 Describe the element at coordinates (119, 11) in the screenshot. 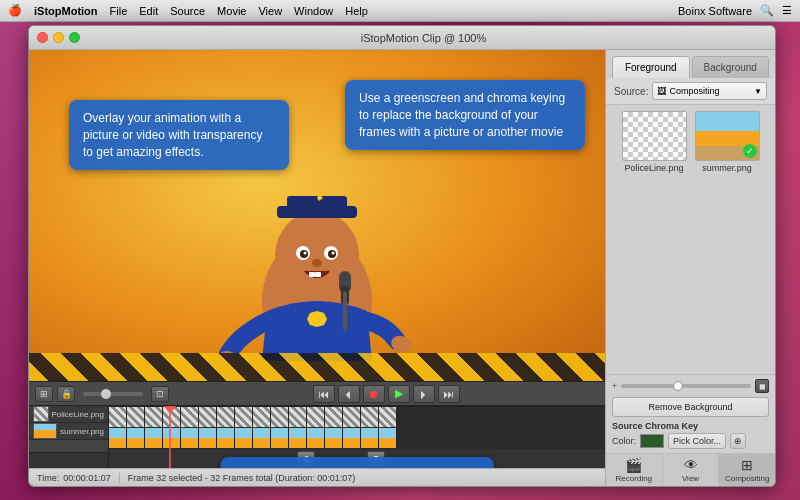

I see `menu-file: File` at that location.